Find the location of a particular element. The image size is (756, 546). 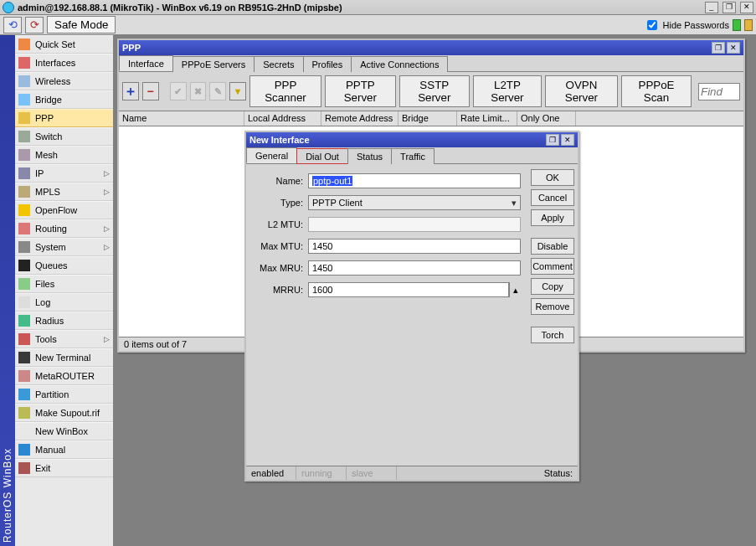

app-icon is located at coordinates (8, 8).